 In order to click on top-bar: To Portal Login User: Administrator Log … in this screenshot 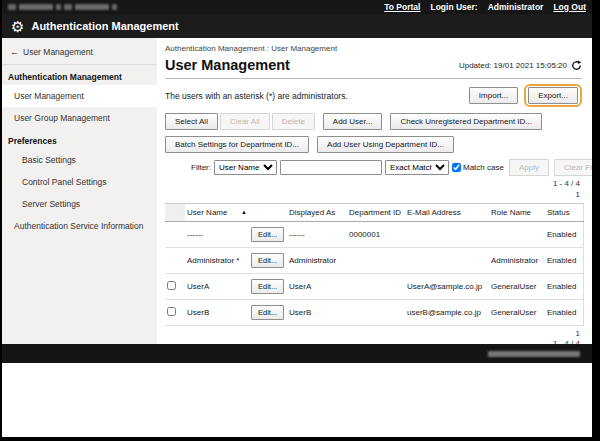, I will do `click(297, 7)`.